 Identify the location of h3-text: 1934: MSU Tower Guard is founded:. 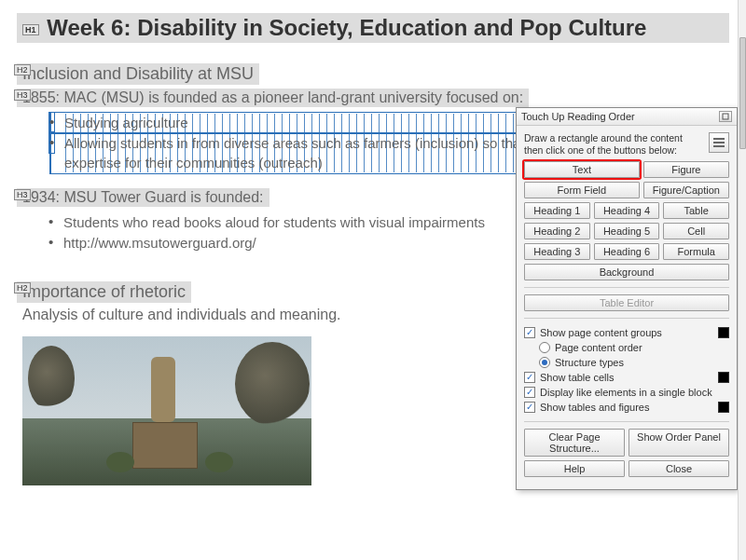
(144, 198).